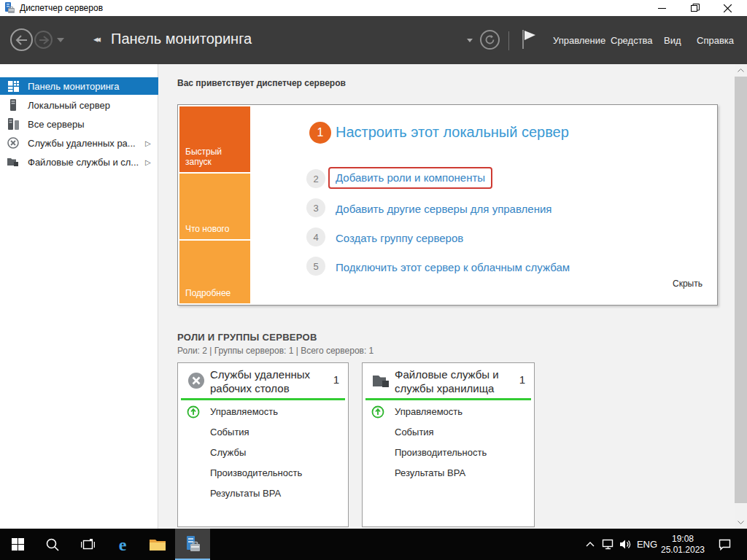  Describe the element at coordinates (79, 143) in the screenshot. I see `sidebar-item-remote-desktop-services: Службы удаленных ра... ▷` at that location.